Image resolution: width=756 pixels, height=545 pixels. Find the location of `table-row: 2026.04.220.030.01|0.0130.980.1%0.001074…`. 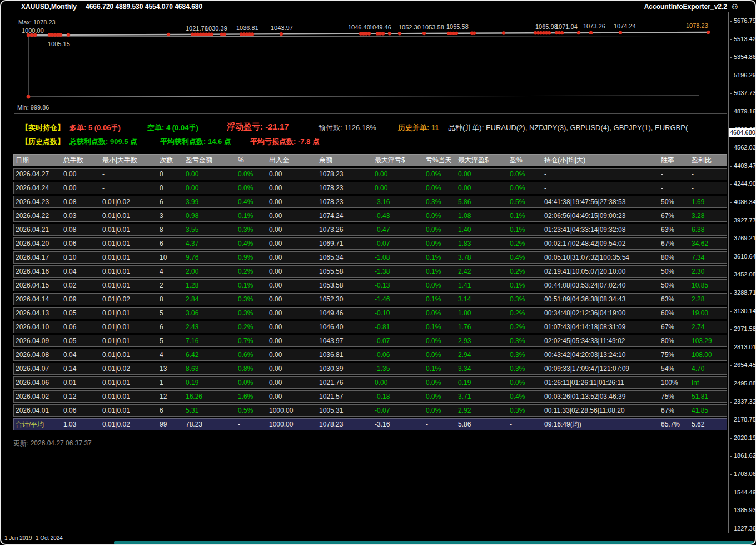

table-row: 2026.04.220.030.01|0.0130.980.1%0.001074… is located at coordinates (370, 216).